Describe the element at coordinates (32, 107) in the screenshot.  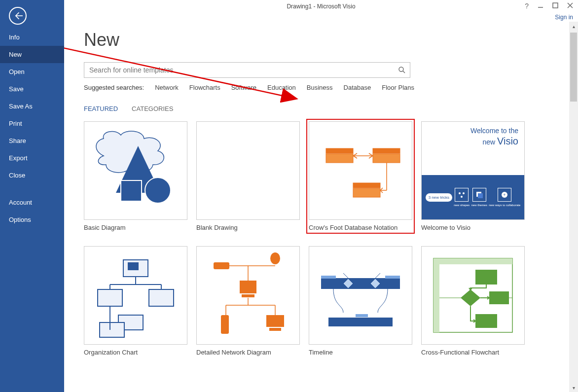
I see `sidebar-item-save-as: Save As` at that location.